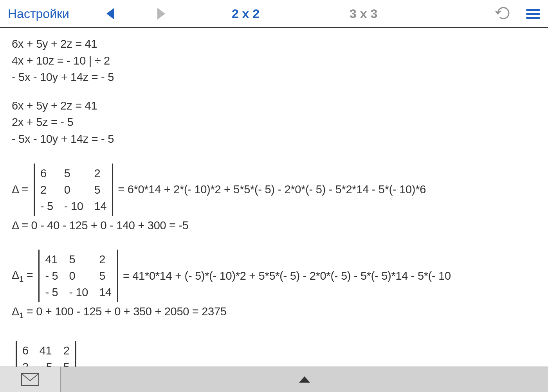  Describe the element at coordinates (38, 14) in the screenshot. I see `settings-link: Настройки` at that location.